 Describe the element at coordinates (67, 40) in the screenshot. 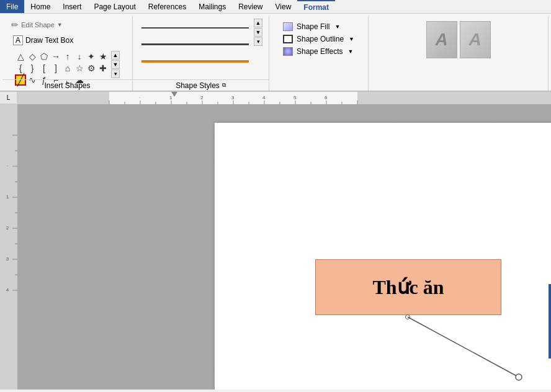

I see `draw-textbox-button: A Draw Text Box` at that location.